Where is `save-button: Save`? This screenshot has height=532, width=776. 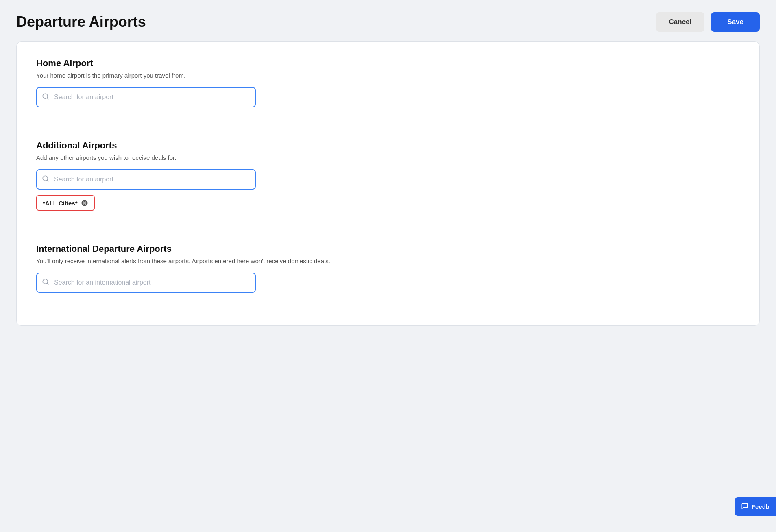
save-button: Save is located at coordinates (735, 22).